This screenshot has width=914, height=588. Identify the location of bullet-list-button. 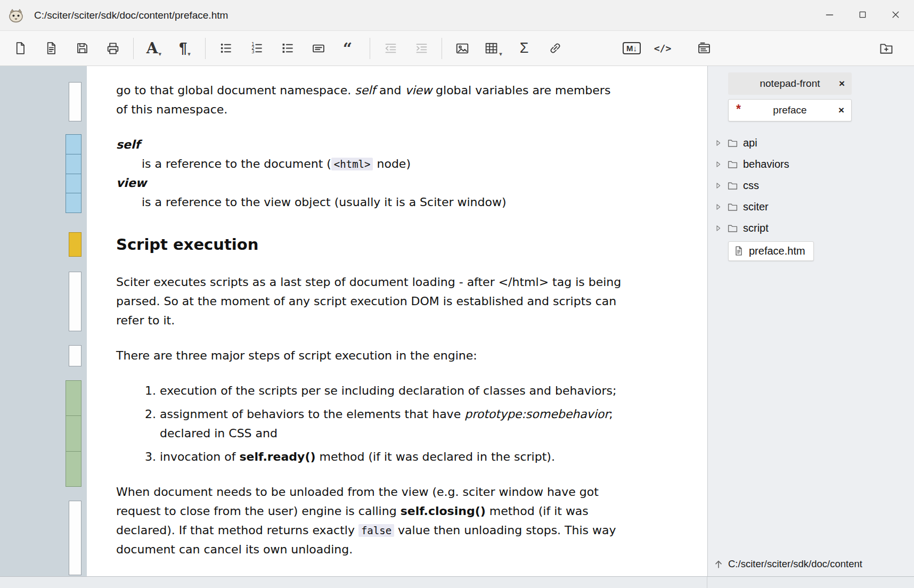
(226, 48).